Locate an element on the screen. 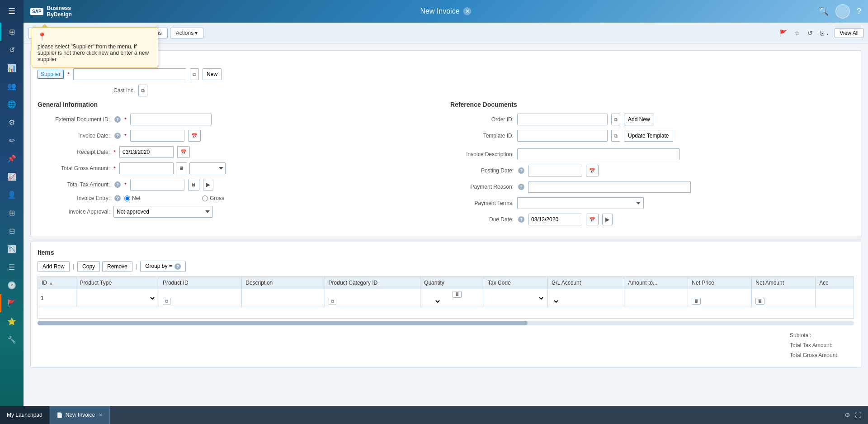  add-new-button: Add New is located at coordinates (639, 119).